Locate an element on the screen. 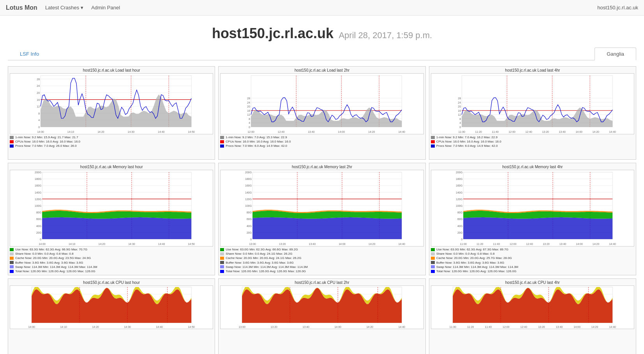  chart-legend: Use Now: 63.3G Min: 62.3G Avg: 66.9G Max… is located at coordinates (111, 260).